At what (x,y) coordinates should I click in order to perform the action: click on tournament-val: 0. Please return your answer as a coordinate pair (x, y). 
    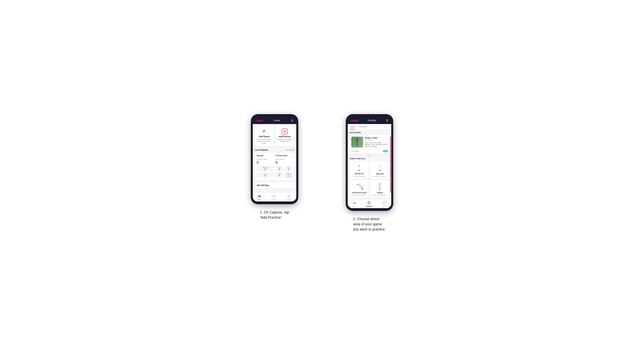
    Looking at the image, I should click on (265, 169).